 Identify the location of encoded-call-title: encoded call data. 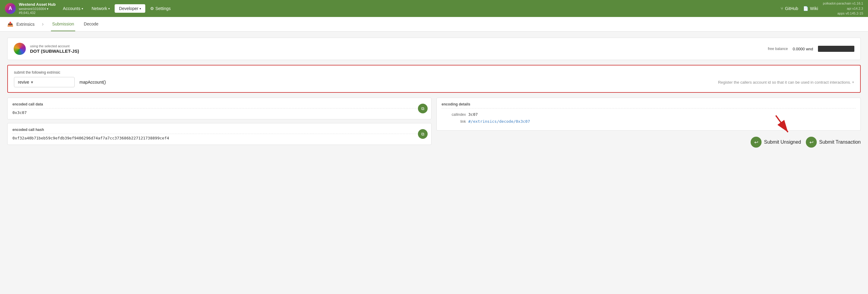
(219, 105).